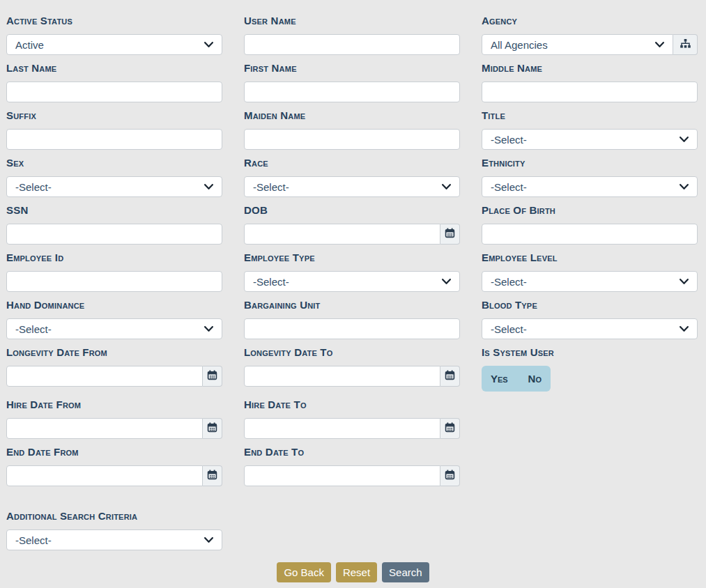  I want to click on field-maiden-name: Maiden Name, so click(352, 130).